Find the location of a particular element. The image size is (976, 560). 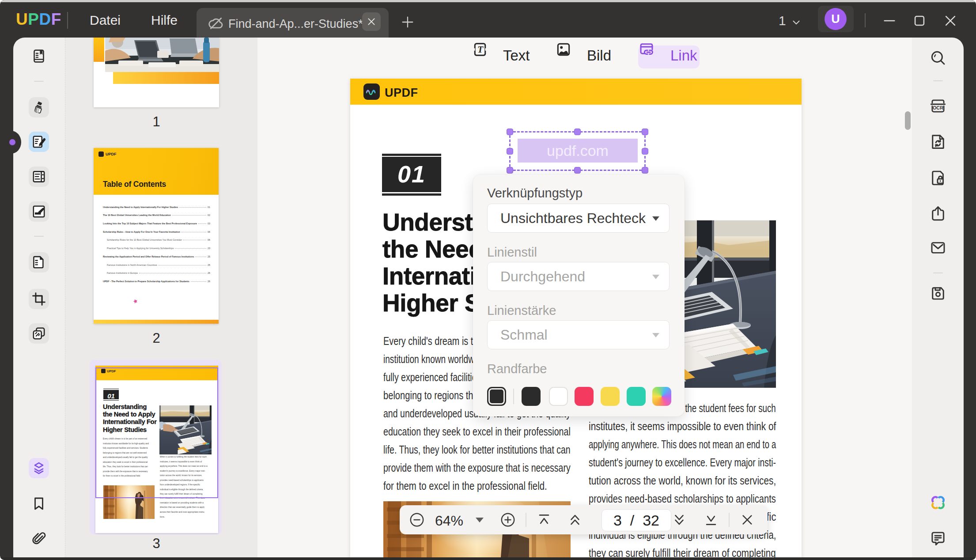

logo-letter: P is located at coordinates (34, 19).